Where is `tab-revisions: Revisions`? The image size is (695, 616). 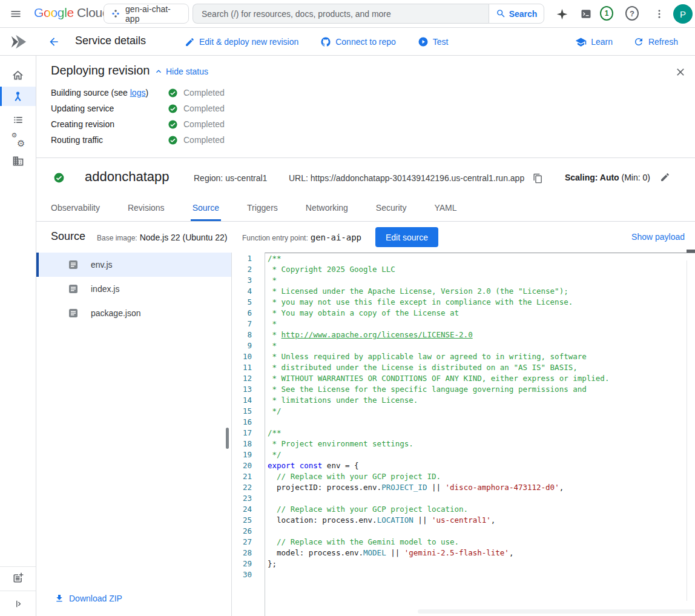 tab-revisions: Revisions is located at coordinates (147, 208).